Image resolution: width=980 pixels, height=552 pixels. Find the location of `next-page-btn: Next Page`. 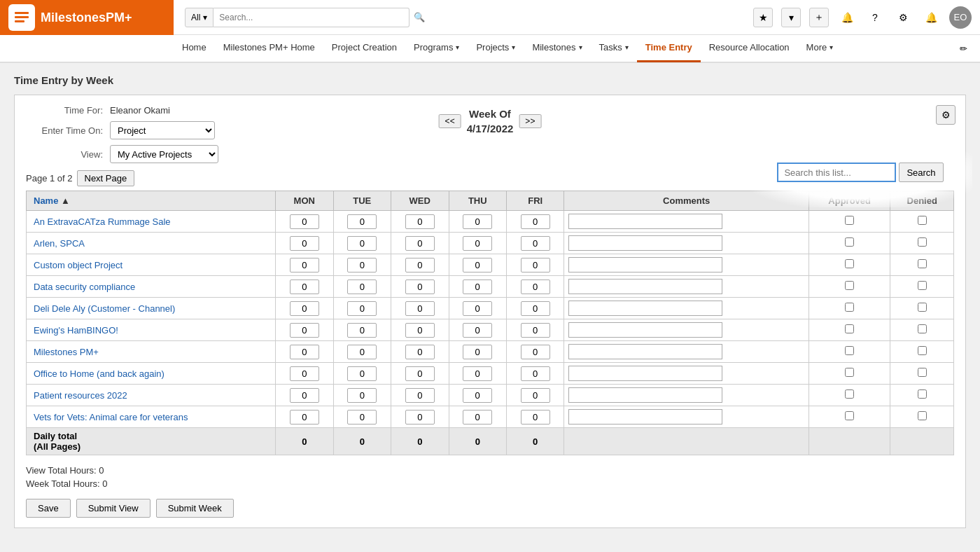

next-page-btn: Next Page is located at coordinates (106, 178).